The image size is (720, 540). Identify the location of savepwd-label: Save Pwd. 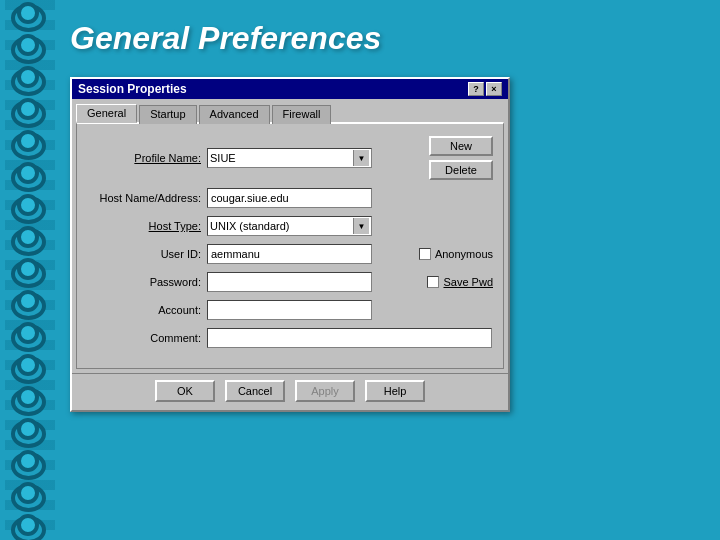
(468, 282).